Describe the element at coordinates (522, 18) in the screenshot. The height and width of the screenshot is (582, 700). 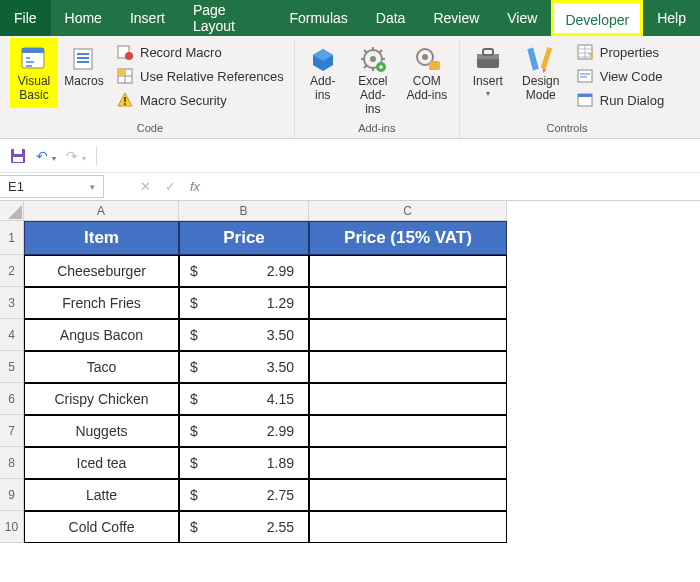
I see `menu-view: View` at that location.